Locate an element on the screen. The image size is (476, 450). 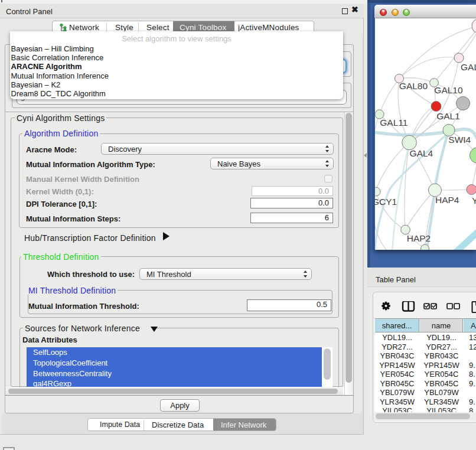
svg-text: HAP4 is located at coordinates (448, 200).